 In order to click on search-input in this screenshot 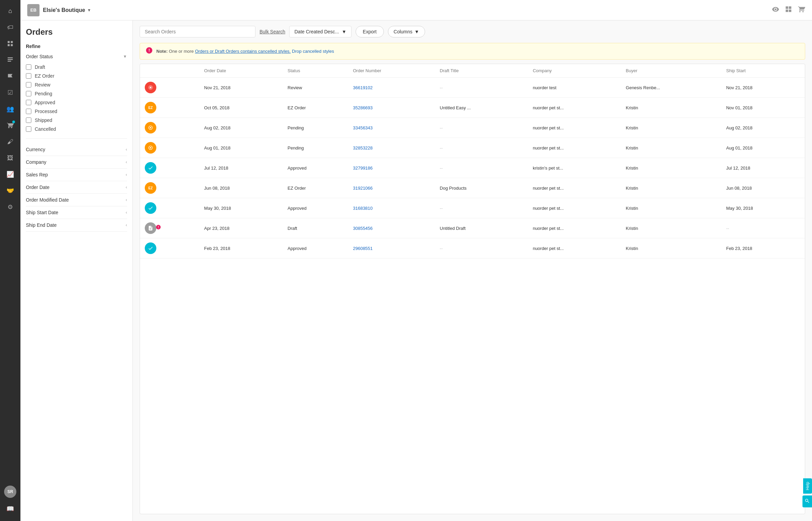, I will do `click(198, 32)`.